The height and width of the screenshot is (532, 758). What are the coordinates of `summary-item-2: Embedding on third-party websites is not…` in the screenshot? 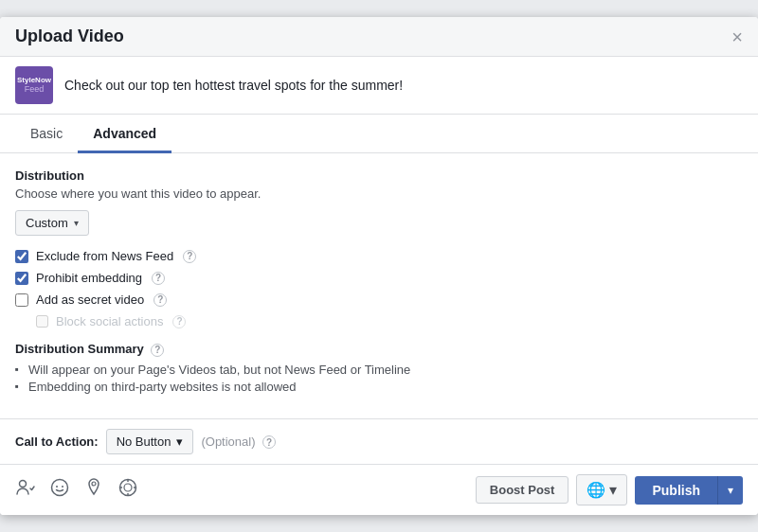 It's located at (379, 386).